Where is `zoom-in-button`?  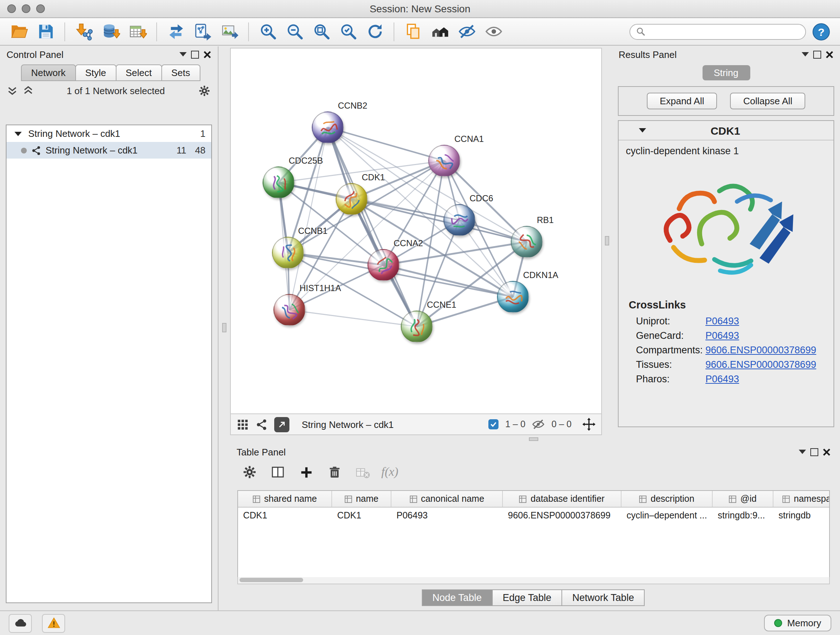 zoom-in-button is located at coordinates (267, 31).